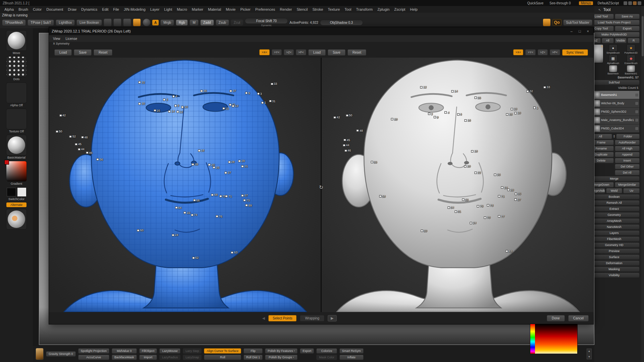 This screenshot has height=362, width=644. I want to click on axis-right-y-1: >Y<, so click(531, 52).